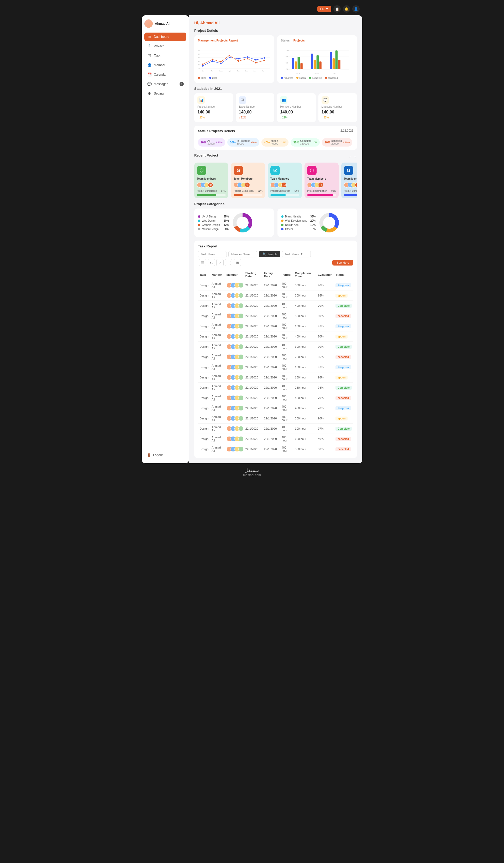  I want to click on project-details-title: Project Detiels, so click(276, 31).